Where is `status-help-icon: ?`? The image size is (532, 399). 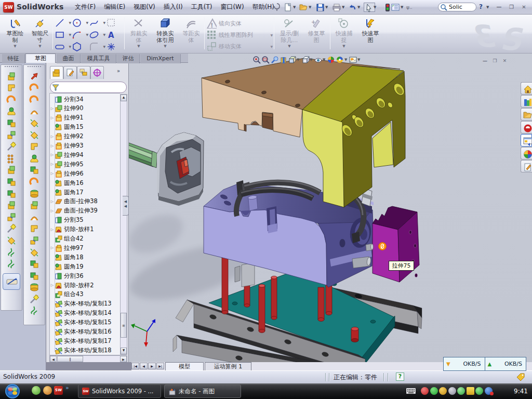
status-help-icon: ? is located at coordinates (400, 377).